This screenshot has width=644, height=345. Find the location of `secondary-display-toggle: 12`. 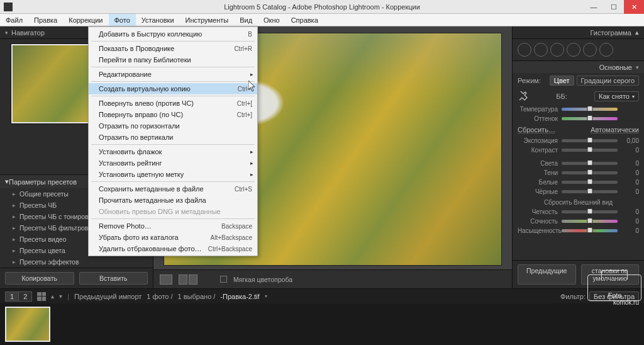

secondary-display-toggle: 12 is located at coordinates (19, 297).